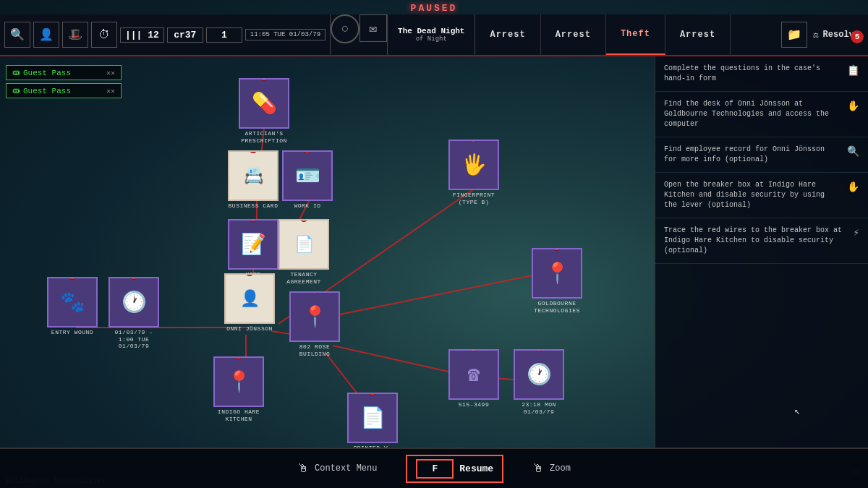 Image resolution: width=868 pixels, height=488 pixels. What do you see at coordinates (265, 103) in the screenshot?
I see `card-icon-articians-prescription: 💊` at bounding box center [265, 103].